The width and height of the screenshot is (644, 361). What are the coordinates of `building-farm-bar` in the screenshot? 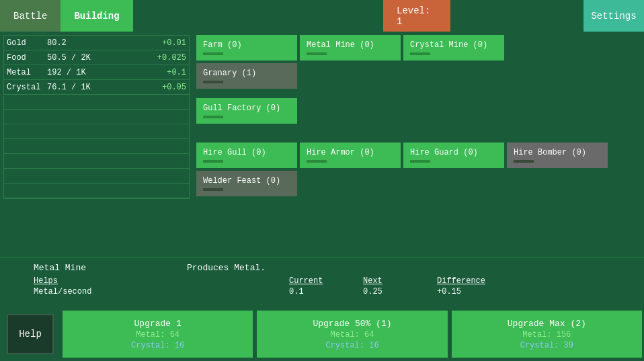 It's located at (213, 54).